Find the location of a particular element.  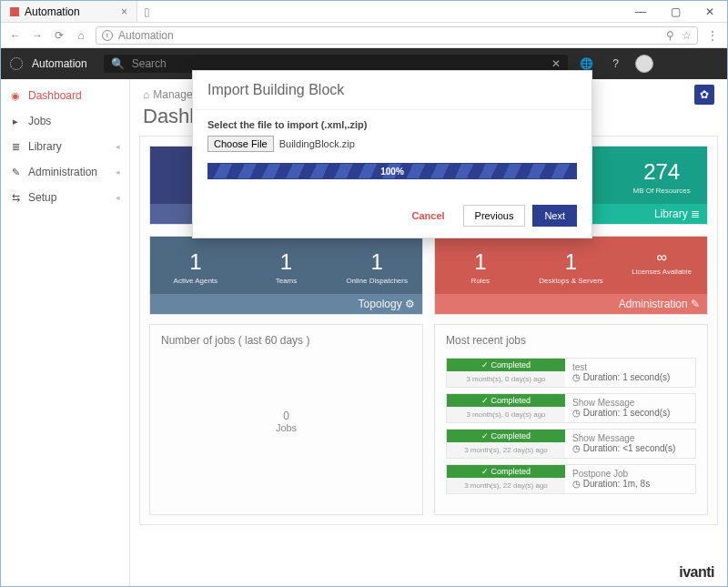

modal-instruction: Select the file to import (.xml,.zip) is located at coordinates (392, 125).